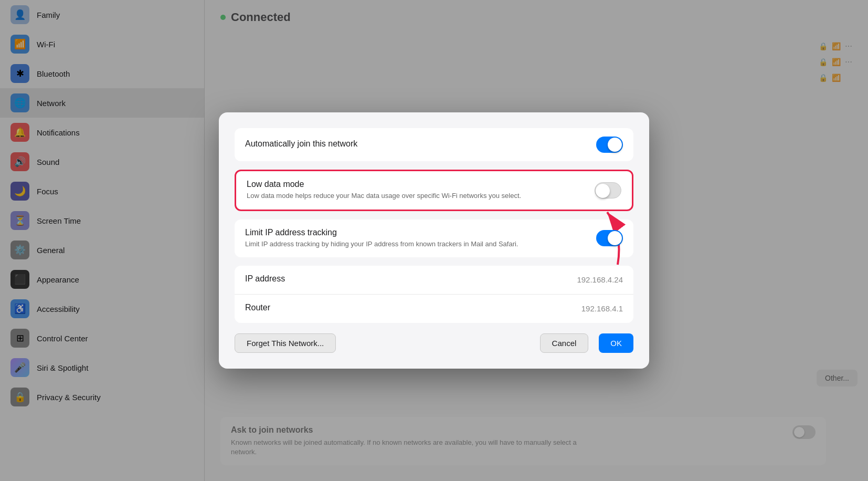  Describe the element at coordinates (434, 145) in the screenshot. I see `auto-join-row: Automatically join this network` at that location.